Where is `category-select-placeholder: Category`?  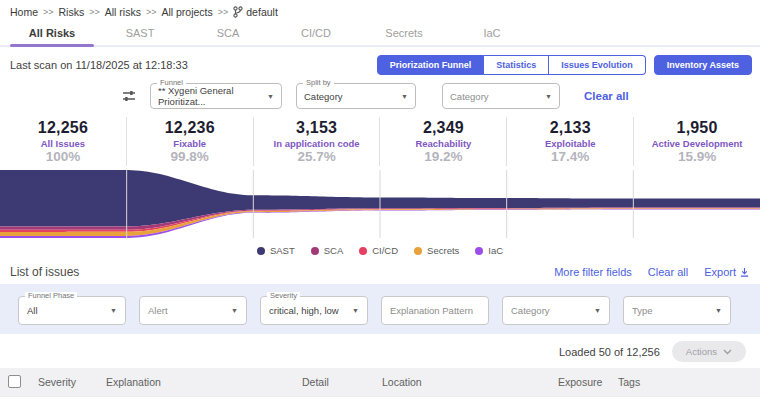
category-select-placeholder: Category is located at coordinates (470, 96).